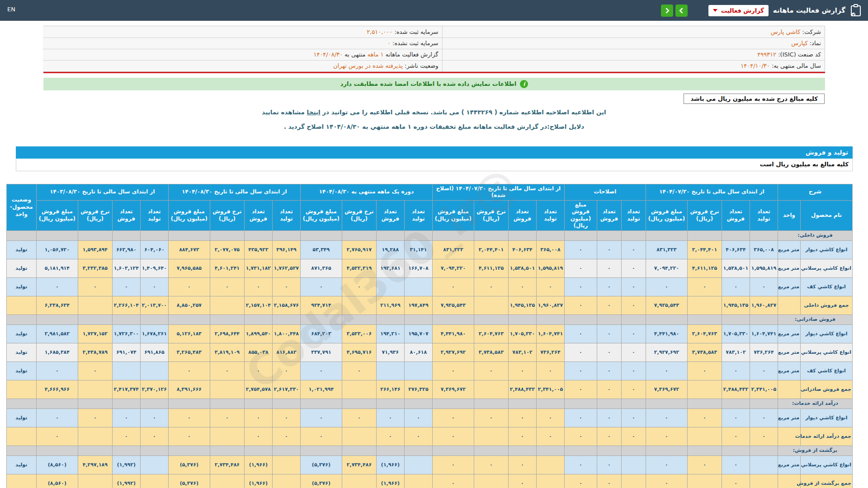 This screenshot has width=868, height=488. I want to click on table-row-4: جمع فروش داخلی۱,۹۶۰,۸۲۷۱,۹۴۵,۱۳۵۷,۹۲۵,۵۴…, so click(429, 305).